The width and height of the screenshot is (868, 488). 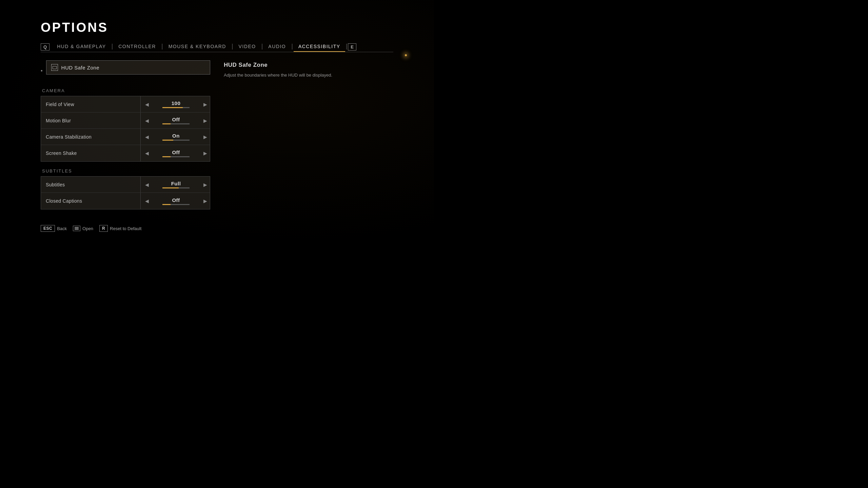 What do you see at coordinates (309, 138) in the screenshot?
I see `right-panel: HUD Safe Zone Adjust the boundaries wher…` at bounding box center [309, 138].